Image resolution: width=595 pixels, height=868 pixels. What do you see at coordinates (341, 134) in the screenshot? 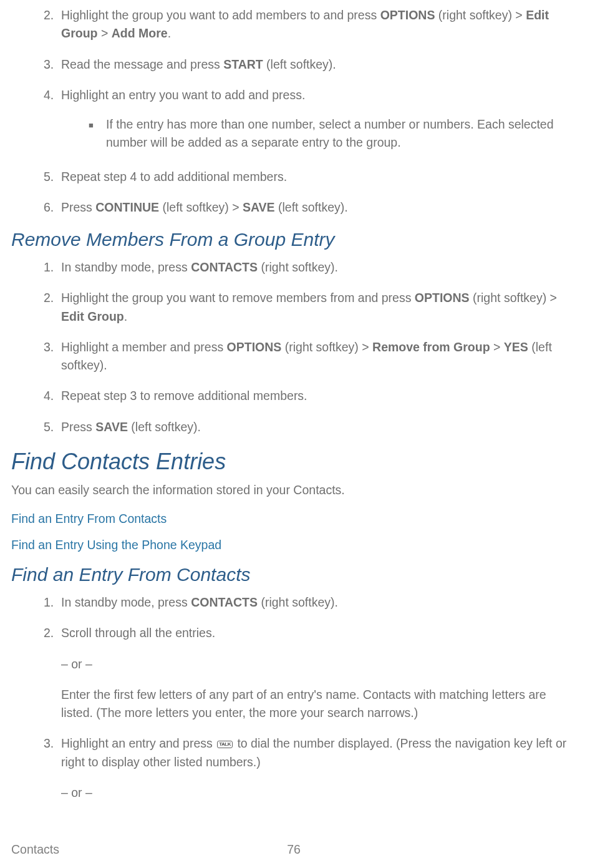
I see `bullet-content: If the entry has more than one number, s…` at bounding box center [341, 134].